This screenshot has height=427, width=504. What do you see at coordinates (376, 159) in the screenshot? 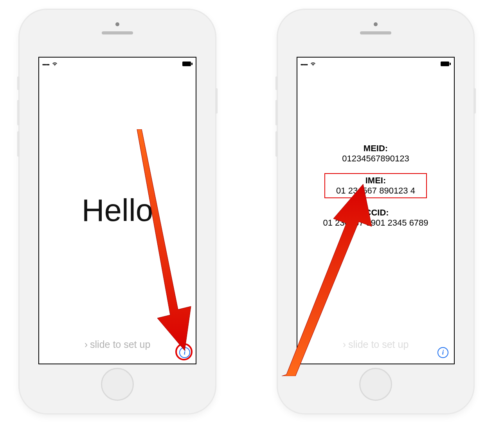
I see `meid-value: 01234567890123` at bounding box center [376, 159].